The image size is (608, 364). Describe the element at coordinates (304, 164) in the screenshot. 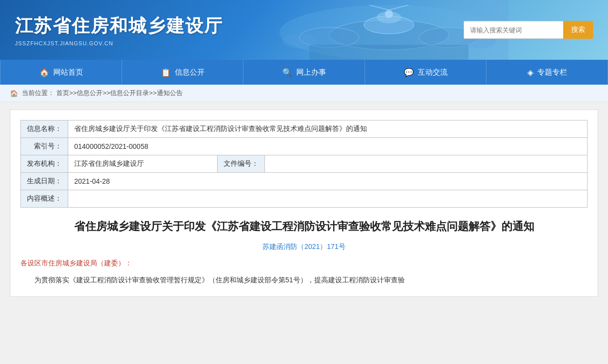

I see `table-row: 发布机构： 江苏省住房城乡建设厅 文件编号：` at that location.